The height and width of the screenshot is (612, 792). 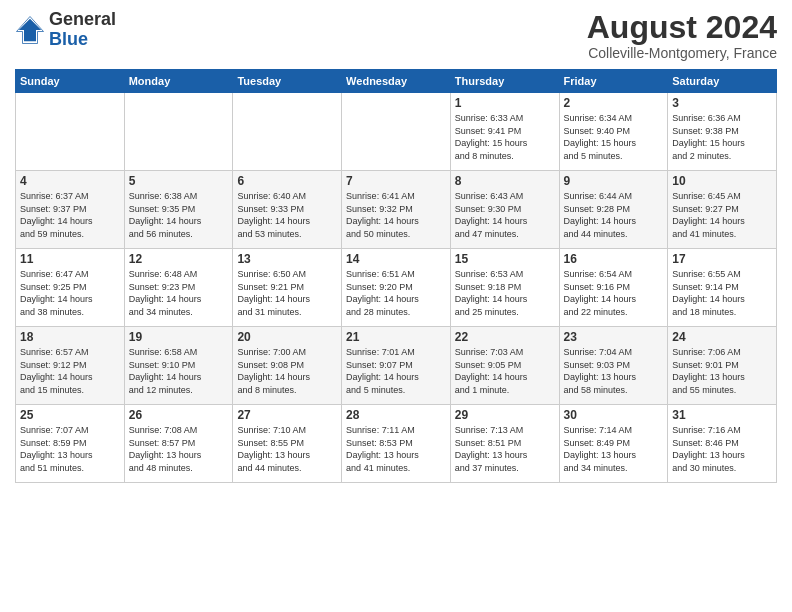 What do you see at coordinates (70, 444) in the screenshot?
I see `table-cell: 25Sunrise: 7:07 AM Sunset: 8:59 PM Dayli…` at bounding box center [70, 444].